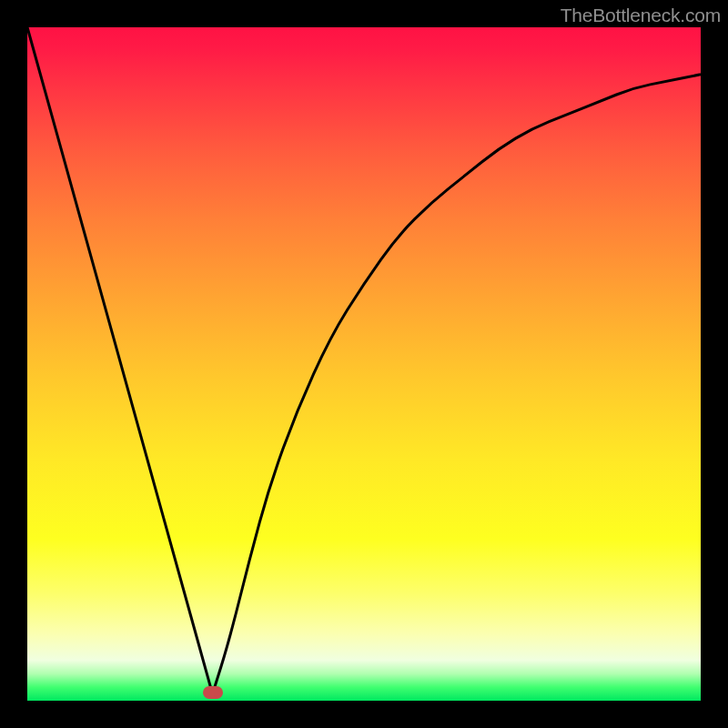  What do you see at coordinates (641, 15) in the screenshot?
I see `watermark-text: TheBottleneck.com` at bounding box center [641, 15].